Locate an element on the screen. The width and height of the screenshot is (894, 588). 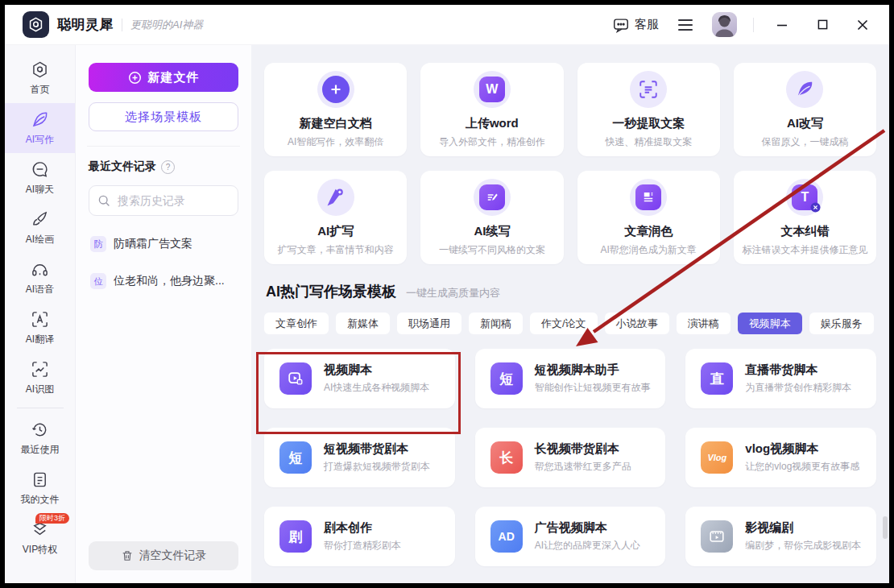
tab-entertainment: 娱乐服务 is located at coordinates (842, 324).